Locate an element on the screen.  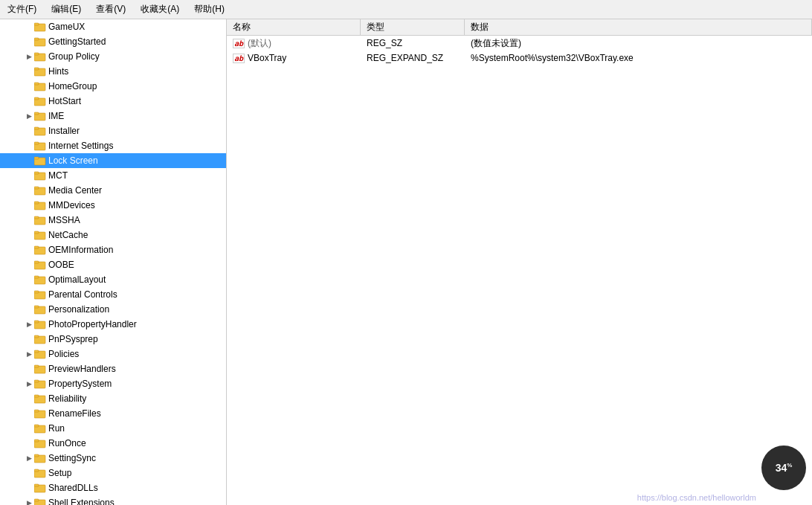
tree-item-hotstart: HotStart is located at coordinates (113, 101).